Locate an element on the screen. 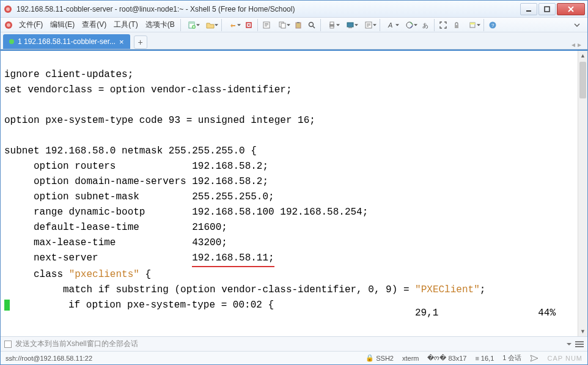 Image resolution: width=588 pixels, height=365 pixels. line: max-lease-time 43200; is located at coordinates (116, 243).